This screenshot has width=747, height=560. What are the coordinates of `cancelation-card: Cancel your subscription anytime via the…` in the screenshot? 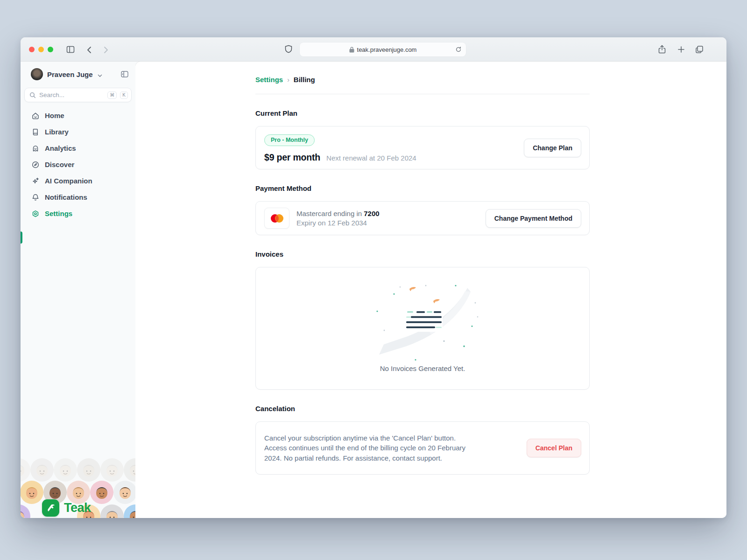 It's located at (423, 448).